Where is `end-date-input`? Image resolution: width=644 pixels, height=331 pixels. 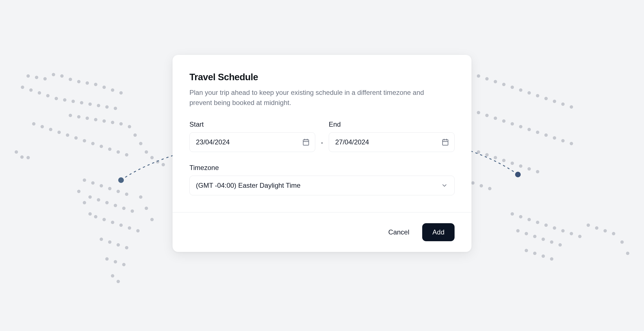
end-date-input is located at coordinates (392, 142).